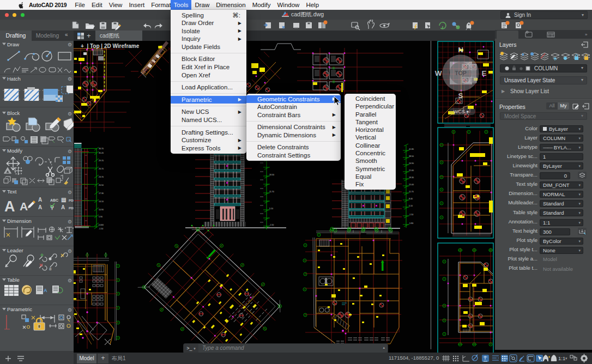  Describe the element at coordinates (411, 163) in the screenshot. I see `svg-text: 24.90` at that location.